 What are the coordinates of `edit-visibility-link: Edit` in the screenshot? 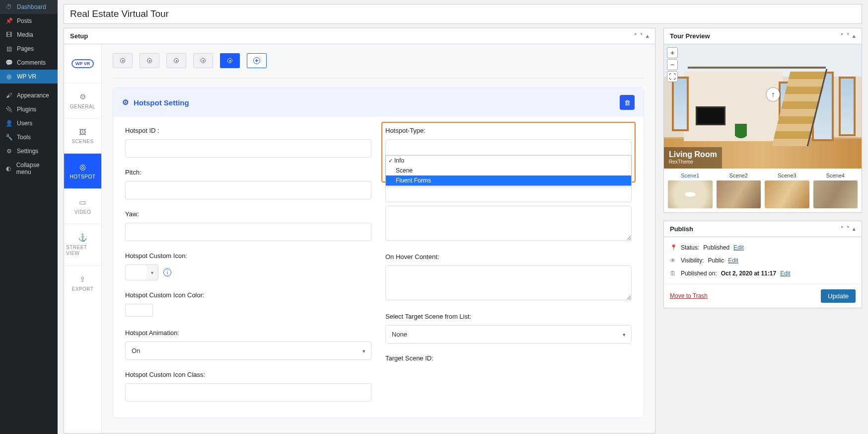 It's located at (733, 260).